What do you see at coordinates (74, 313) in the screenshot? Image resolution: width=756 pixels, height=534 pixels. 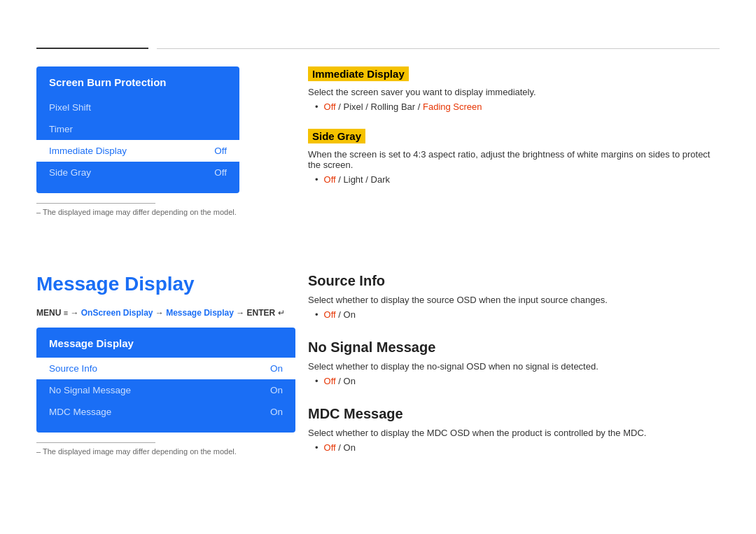 I see `arrow1: →` at bounding box center [74, 313].